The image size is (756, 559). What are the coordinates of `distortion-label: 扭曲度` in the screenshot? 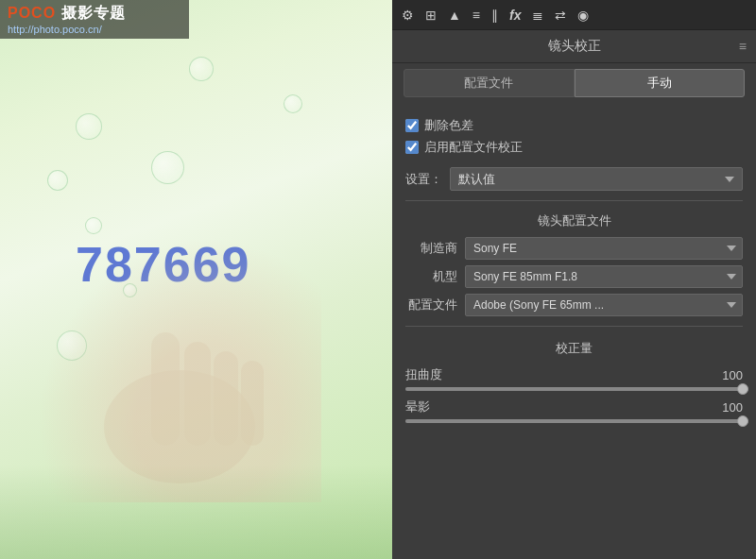 It's located at (423, 375).